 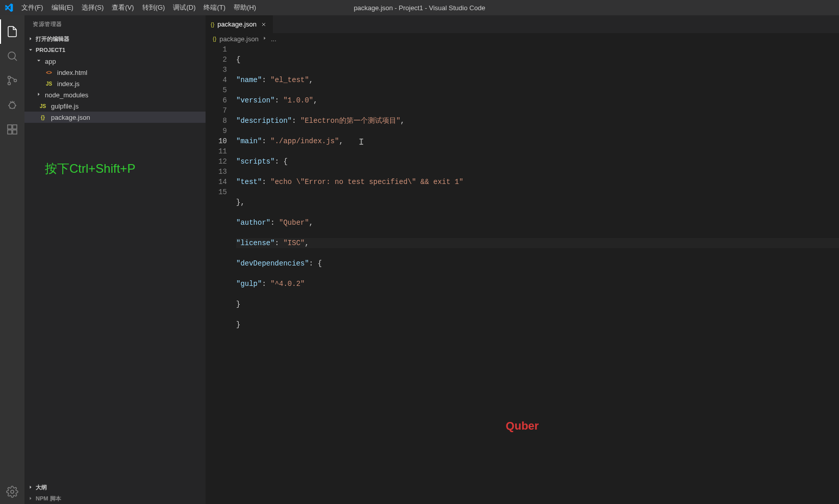 I want to click on menu-edit: 编辑(E), so click(x=62, y=8).